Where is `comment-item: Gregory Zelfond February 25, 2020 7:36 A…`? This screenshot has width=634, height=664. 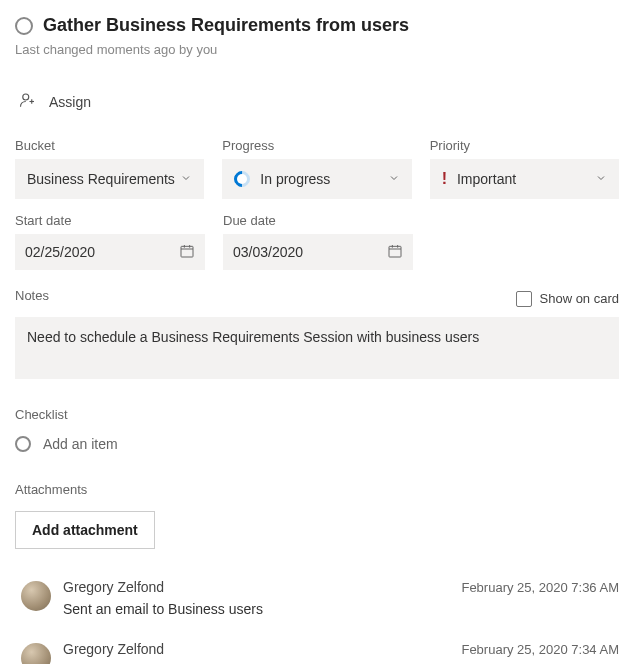 comment-item: Gregory Zelfond February 25, 2020 7:36 A… is located at coordinates (317, 598).